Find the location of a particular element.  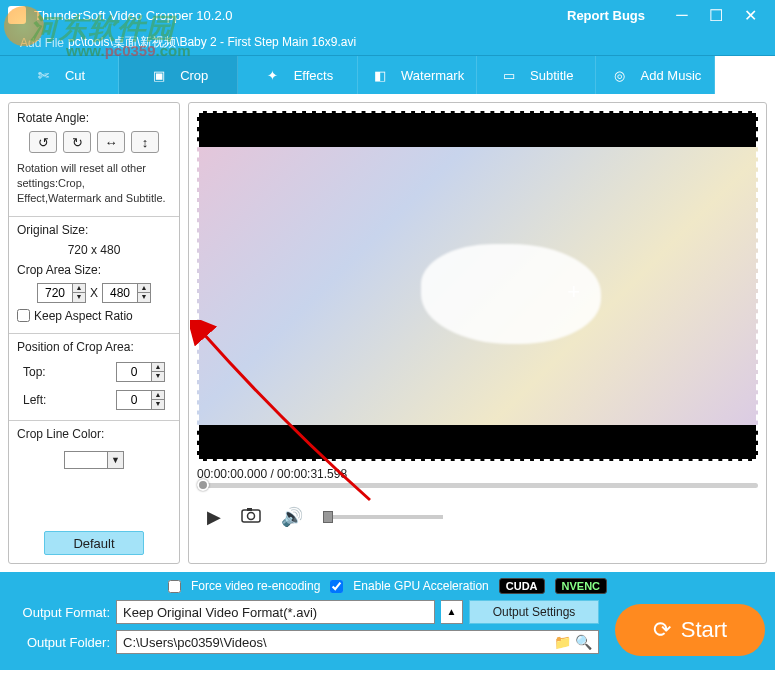

app-icon is located at coordinates (17, 15).